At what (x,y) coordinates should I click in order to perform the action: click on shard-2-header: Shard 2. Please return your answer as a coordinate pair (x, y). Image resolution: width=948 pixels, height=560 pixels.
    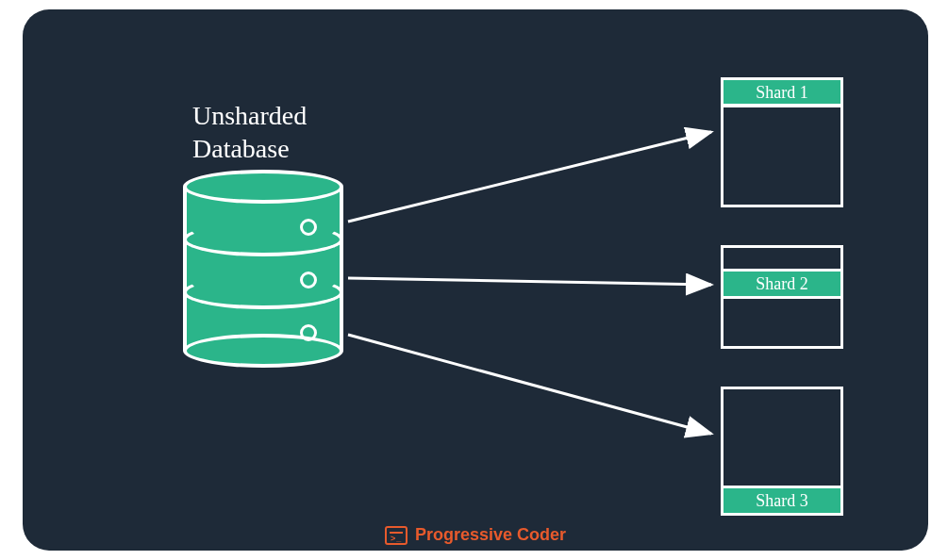
    Looking at the image, I should click on (782, 284).